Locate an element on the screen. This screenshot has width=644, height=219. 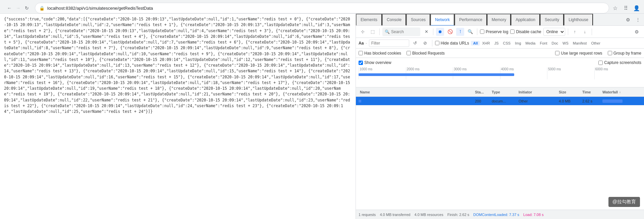
group-by-frame-checkbox is located at coordinates (610, 53).